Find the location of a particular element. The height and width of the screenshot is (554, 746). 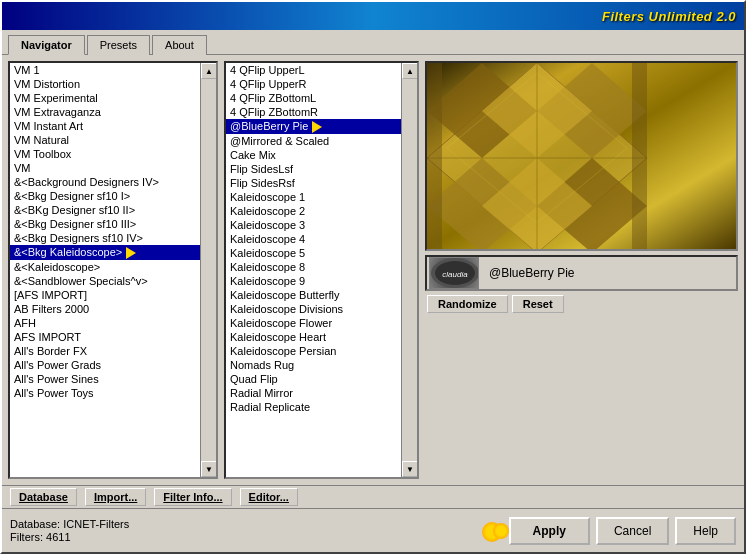

middle-list-item: 4 QFlip ZBottomR is located at coordinates (314, 112).